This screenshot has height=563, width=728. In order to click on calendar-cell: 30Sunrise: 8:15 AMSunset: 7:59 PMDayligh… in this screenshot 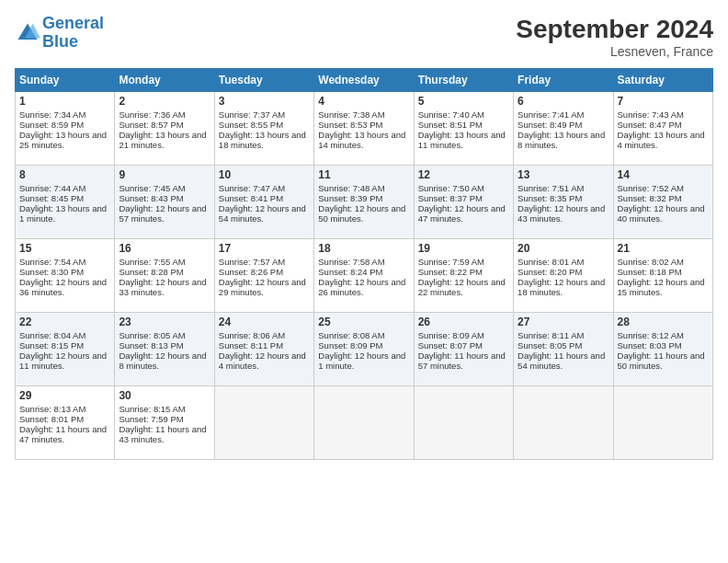, I will do `click(165, 423)`.